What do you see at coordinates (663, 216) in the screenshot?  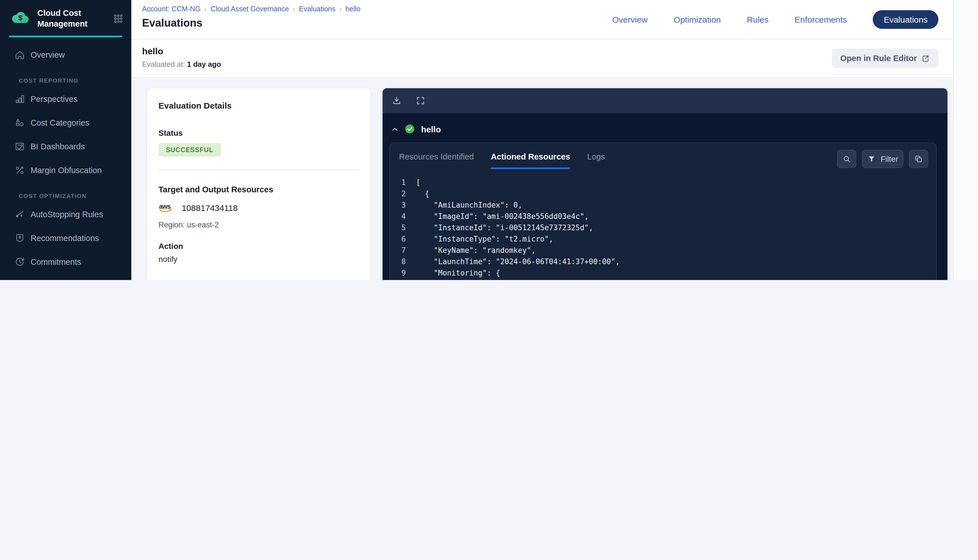 I see `code-line: 4 "ImageId": "ami-002438e556dd03e4c",` at bounding box center [663, 216].